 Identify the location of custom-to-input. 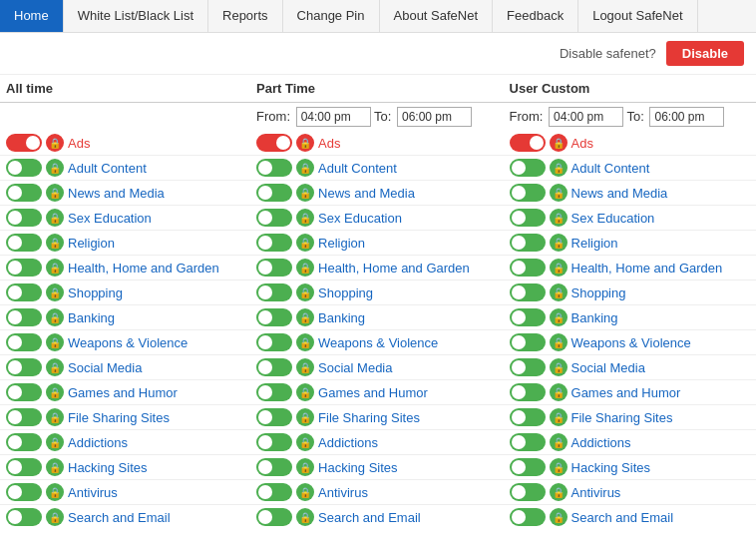
(686, 117).